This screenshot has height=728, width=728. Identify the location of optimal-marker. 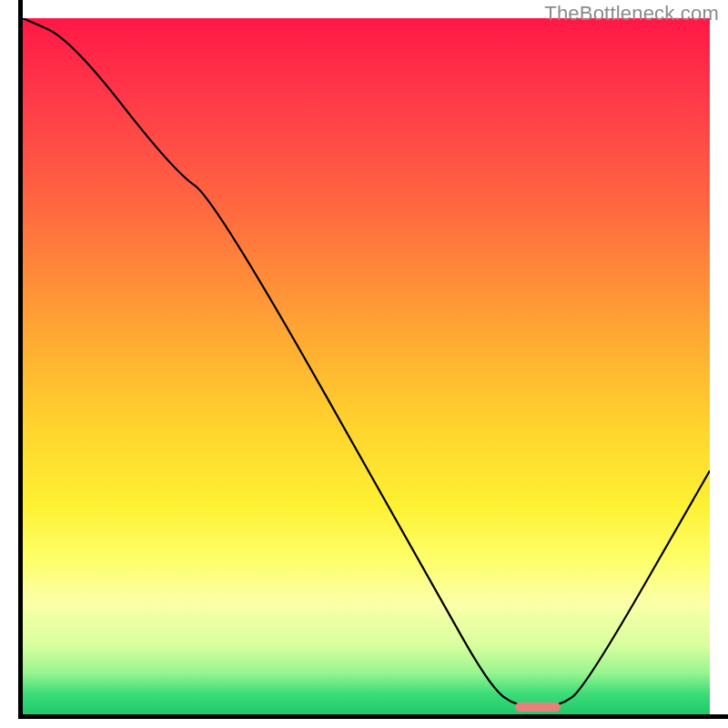
(538, 707).